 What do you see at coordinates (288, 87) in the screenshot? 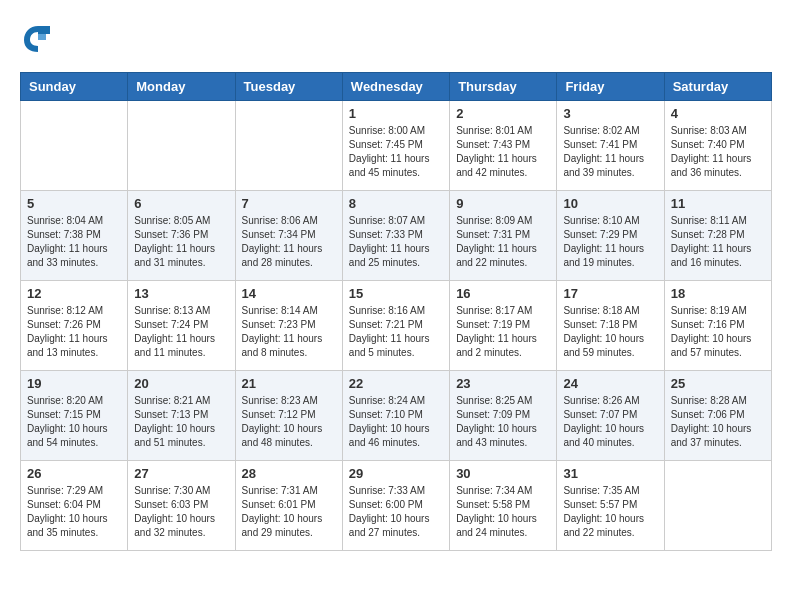
I see `weekday-header: Tuesday` at bounding box center [288, 87].